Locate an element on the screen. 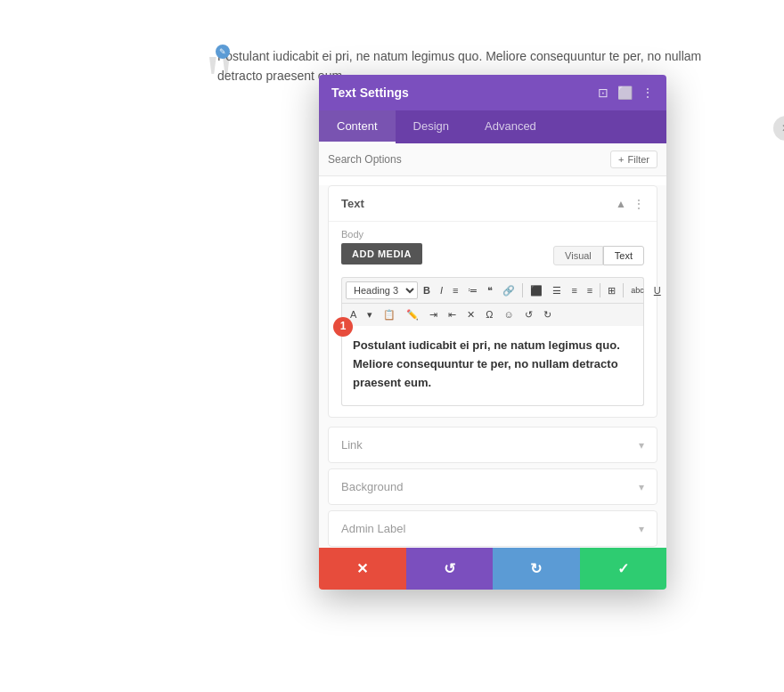 The image size is (784, 692). admin-label-title: Admin Label is located at coordinates (373, 529).